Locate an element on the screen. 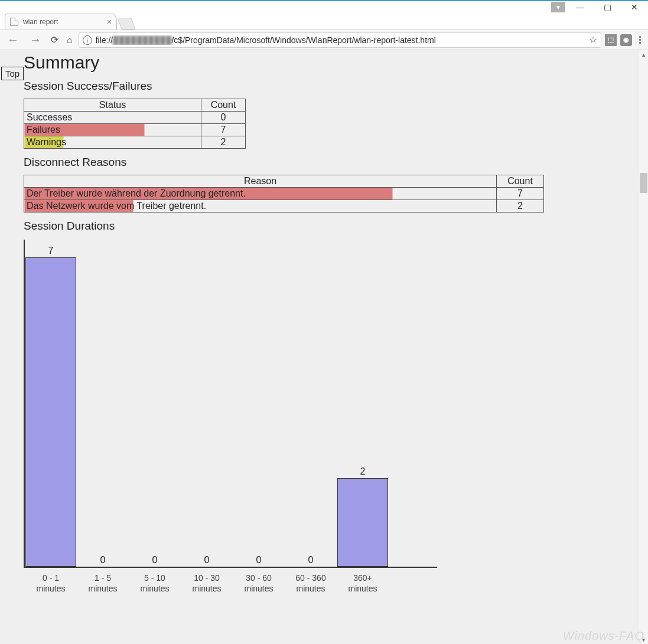  col-status: Status is located at coordinates (113, 105).